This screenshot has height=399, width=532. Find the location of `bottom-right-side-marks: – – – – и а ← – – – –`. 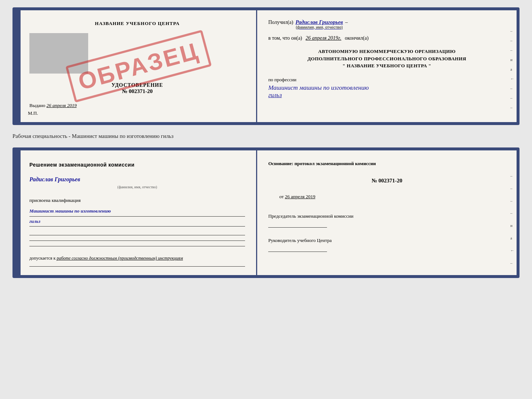

bottom-right-side-marks: – – – – и а ← – – – – is located at coordinates (512, 225).